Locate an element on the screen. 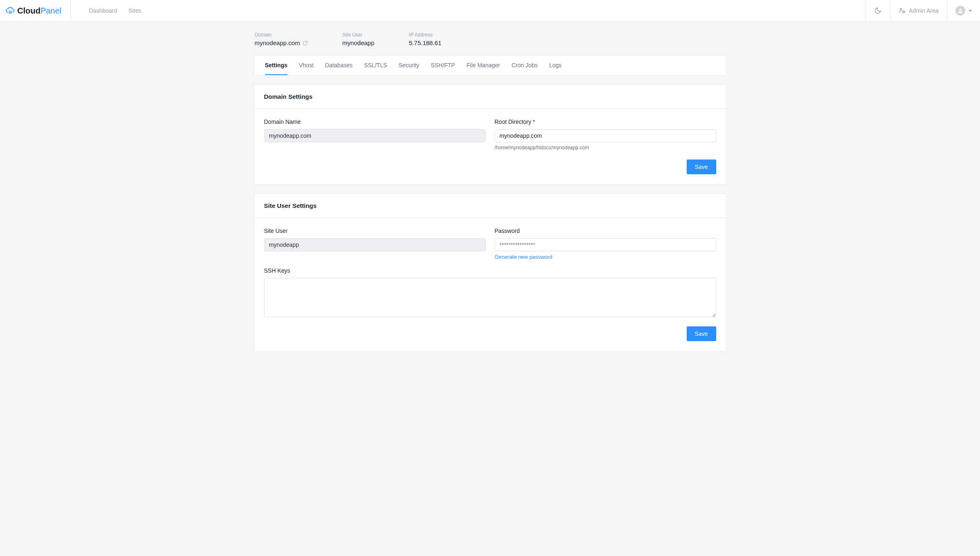 The height and width of the screenshot is (556, 980). site-user-settings-title: Site User Settings is located at coordinates (490, 206).